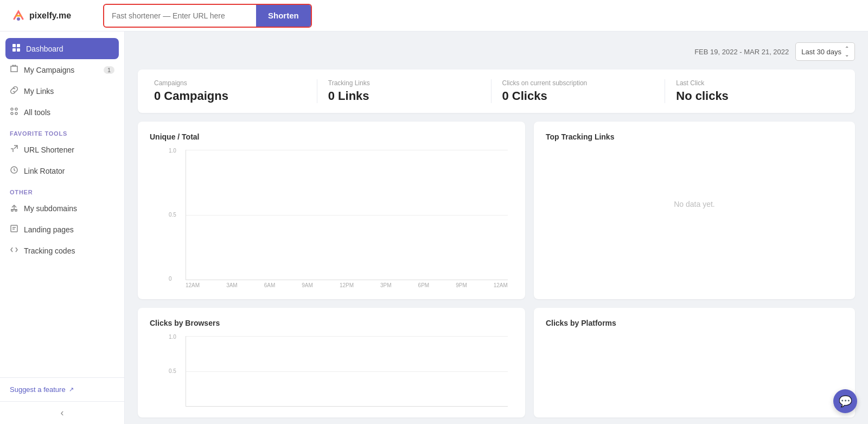  I want to click on x-label-12pm: 12PM, so click(347, 286).